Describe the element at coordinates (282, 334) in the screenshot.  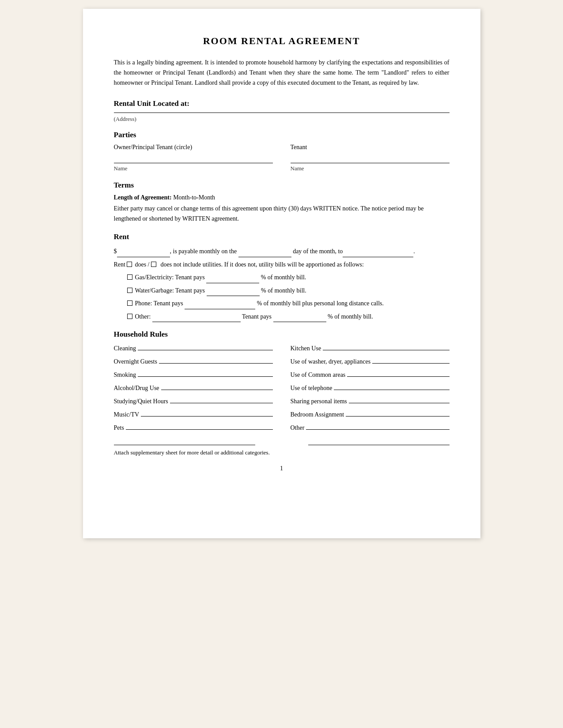
I see `household-rules-heading: Household Rules` at that location.